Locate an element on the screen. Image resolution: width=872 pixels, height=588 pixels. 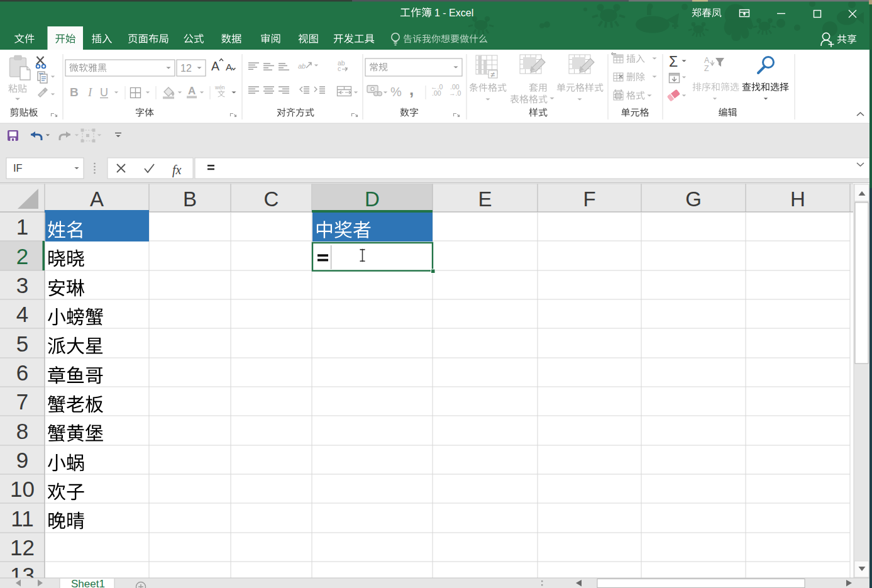
svg-text: 7 is located at coordinates (23, 401).